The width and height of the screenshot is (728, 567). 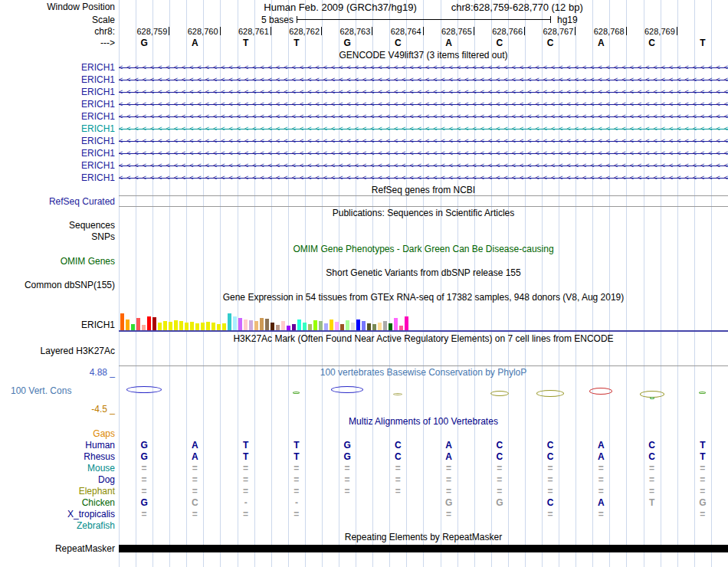 I want to click on position-number: 628,759, so click(x=152, y=31).